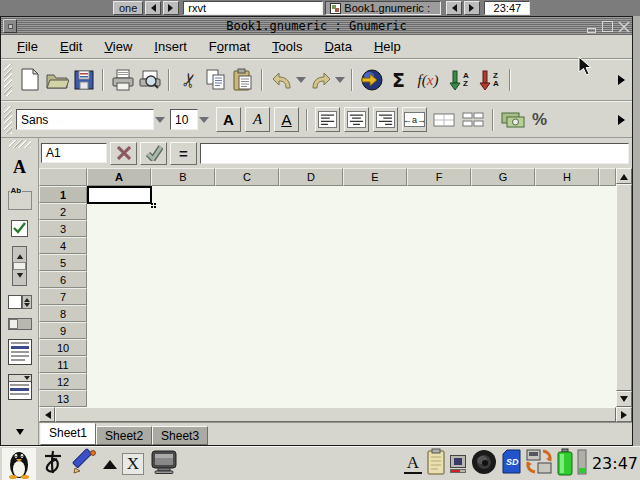 This screenshot has width=640, height=480. I want to click on accept-button, so click(154, 154).